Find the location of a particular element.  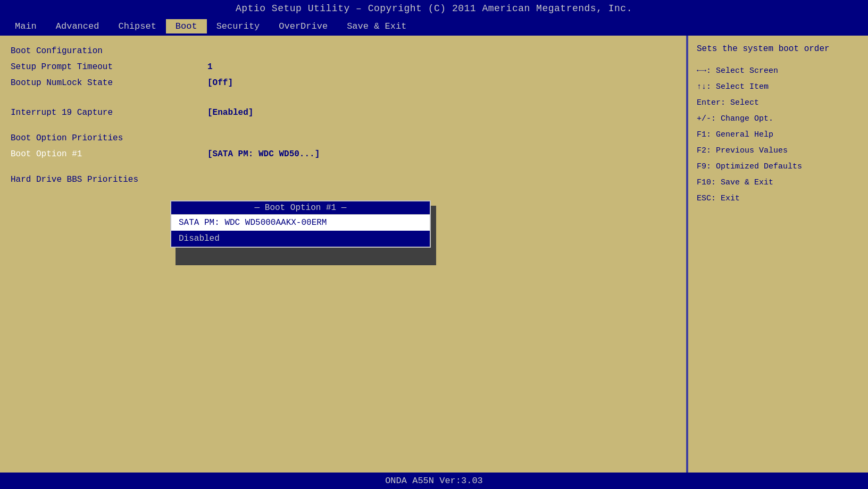

hard-drive-label: Hard Drive BBS Priorities is located at coordinates (109, 180).